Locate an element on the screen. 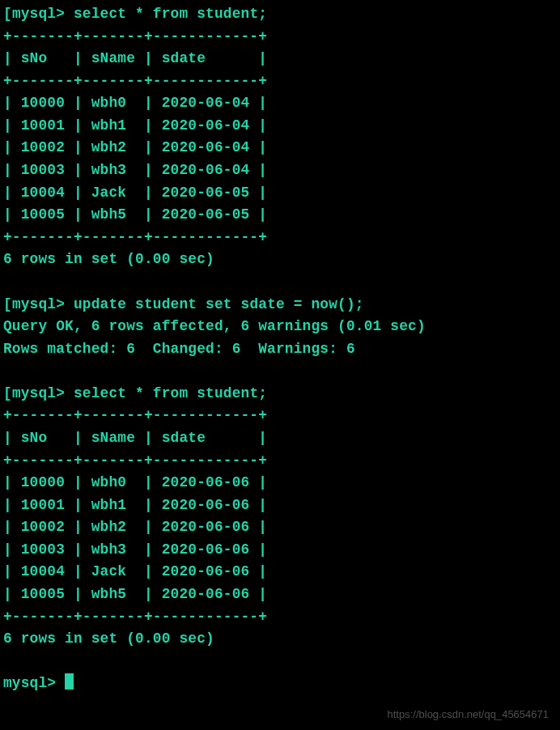  table-row: | 10002 | wbh2 | 2020-06-06 | is located at coordinates (280, 528).